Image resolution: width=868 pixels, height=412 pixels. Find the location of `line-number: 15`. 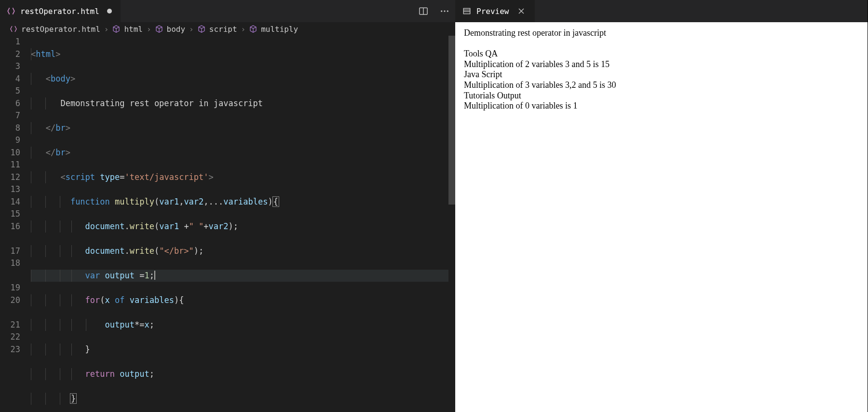

line-number: 15 is located at coordinates (10, 214).